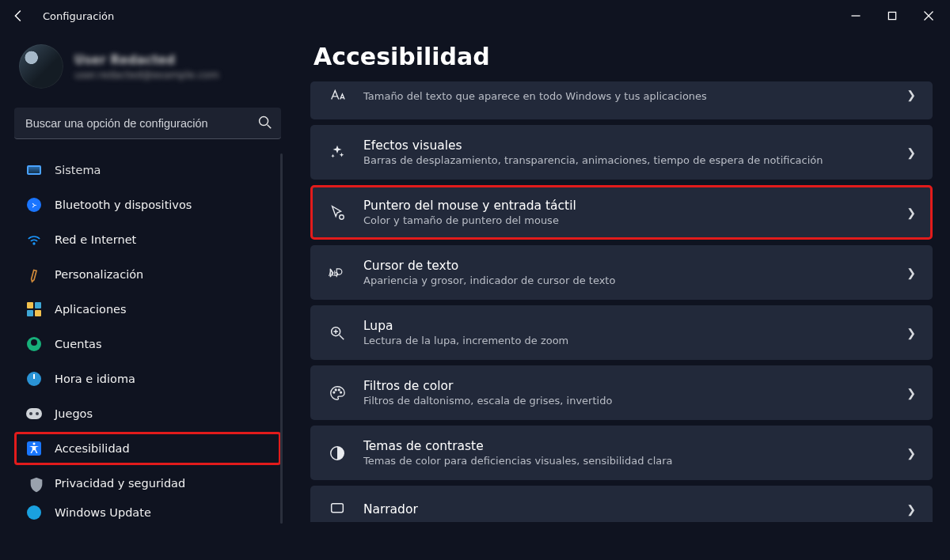  Describe the element at coordinates (337, 509) in the screenshot. I see `narrator-icon` at that location.